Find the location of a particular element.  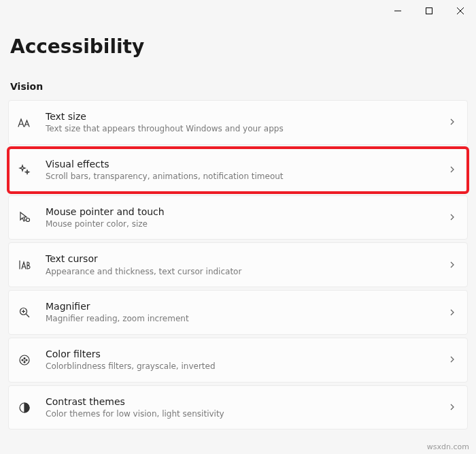

item-text-wrap: Magnifier Magnifier reading, zoom increm… is located at coordinates (243, 312).